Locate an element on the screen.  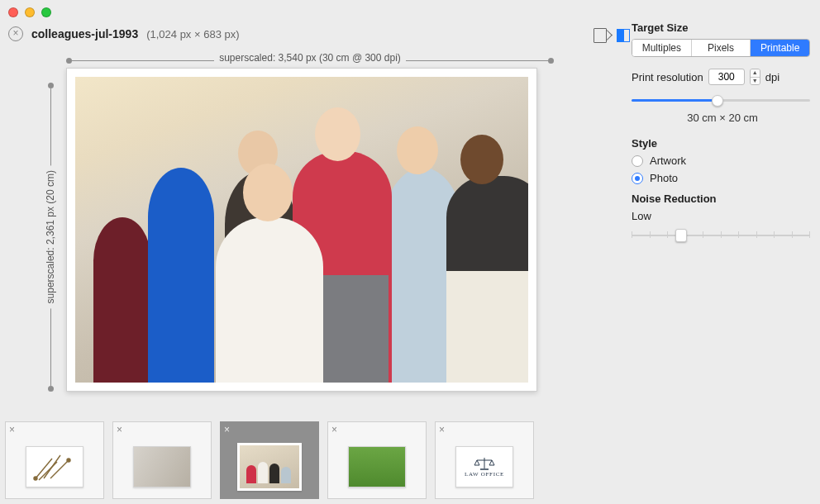
style-artwork-row: Artwork is located at coordinates (722, 160).